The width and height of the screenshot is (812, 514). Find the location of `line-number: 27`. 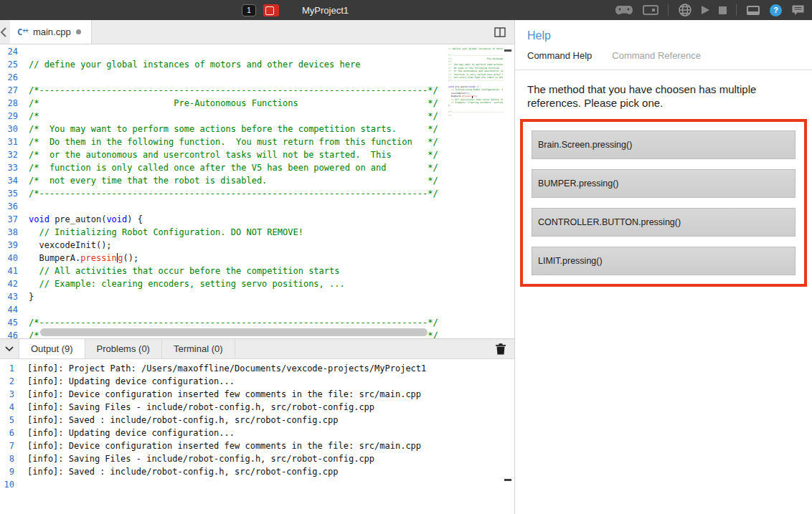

line-number: 27 is located at coordinates (12, 90).